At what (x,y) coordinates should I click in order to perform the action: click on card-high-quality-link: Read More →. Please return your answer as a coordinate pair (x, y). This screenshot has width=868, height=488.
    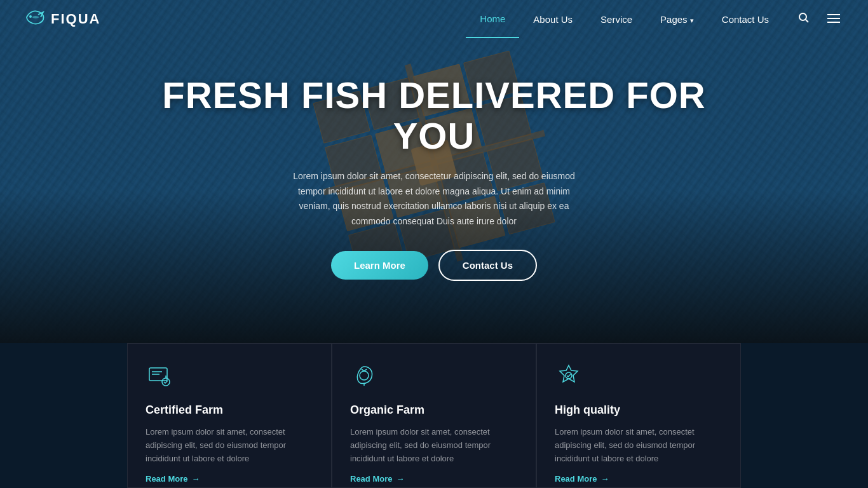
    Looking at the image, I should click on (639, 479).